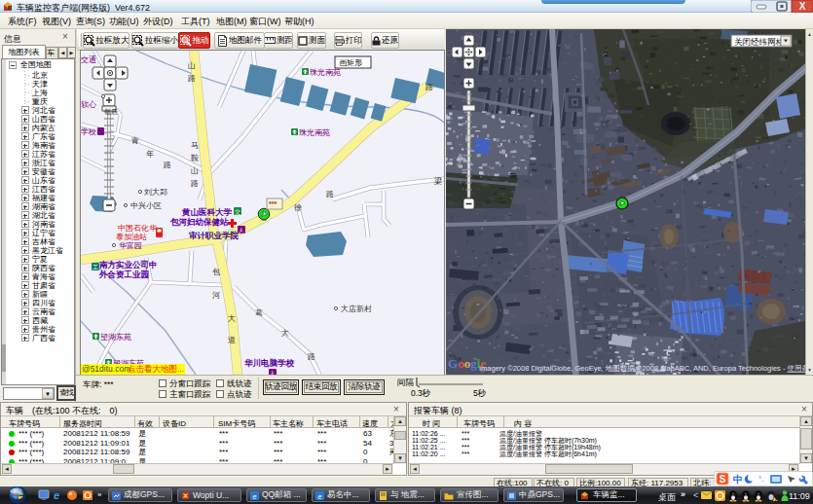 This screenshot has width=813, height=504. I want to click on svg-text: 包河妇幼保健站, so click(199, 222).